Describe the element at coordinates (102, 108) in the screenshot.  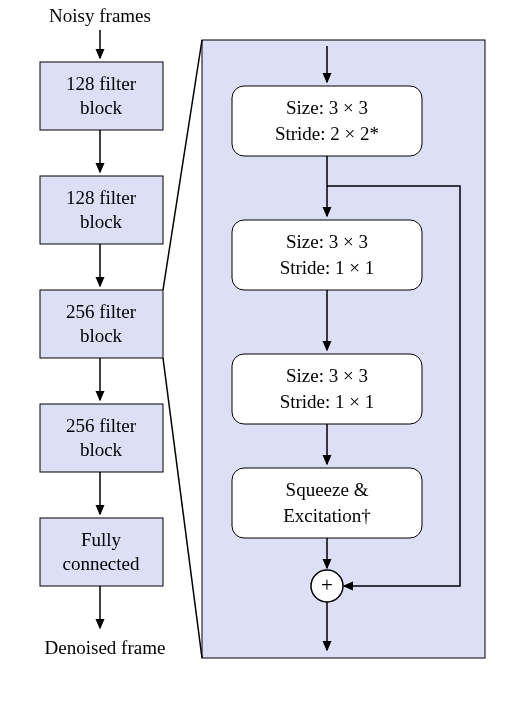
I see `block-128-1-l2: block` at that location.